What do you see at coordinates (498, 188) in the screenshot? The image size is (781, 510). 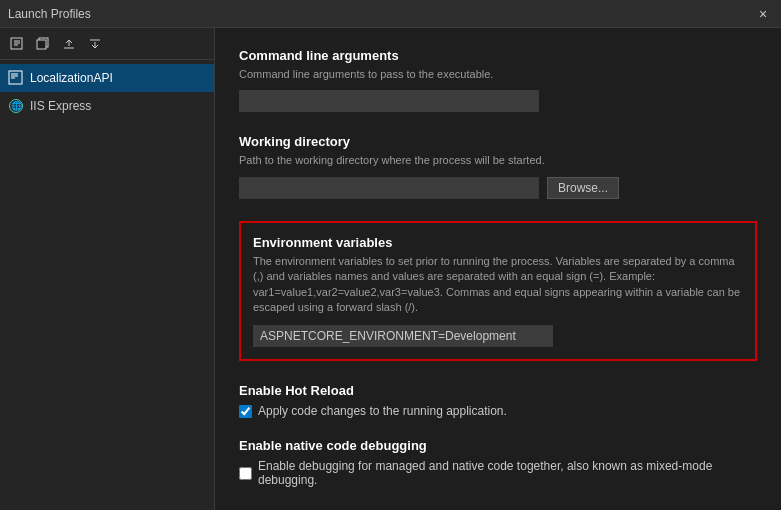 I see `working-directory-row: Browse...` at bounding box center [498, 188].